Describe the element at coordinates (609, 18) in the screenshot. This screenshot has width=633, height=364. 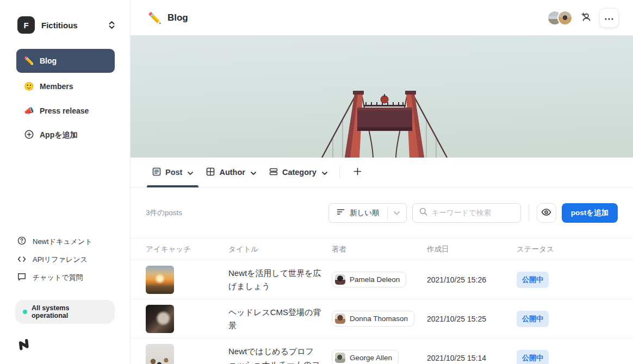
I see `more-options-button` at that location.